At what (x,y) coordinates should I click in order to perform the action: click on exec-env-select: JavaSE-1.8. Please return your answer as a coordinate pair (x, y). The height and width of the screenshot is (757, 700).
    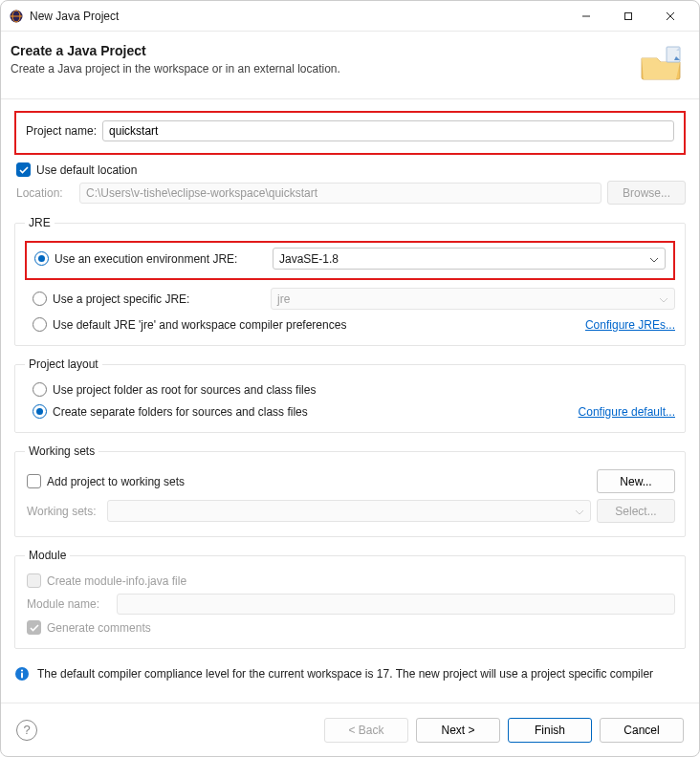
    Looking at the image, I should click on (469, 258).